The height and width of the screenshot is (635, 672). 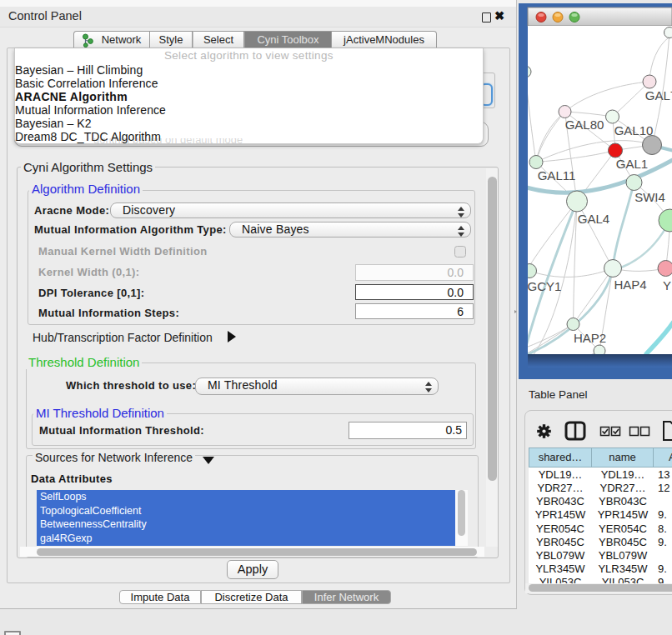 What do you see at coordinates (545, 287) in the screenshot?
I see `svg-text: GCY1` at bounding box center [545, 287].